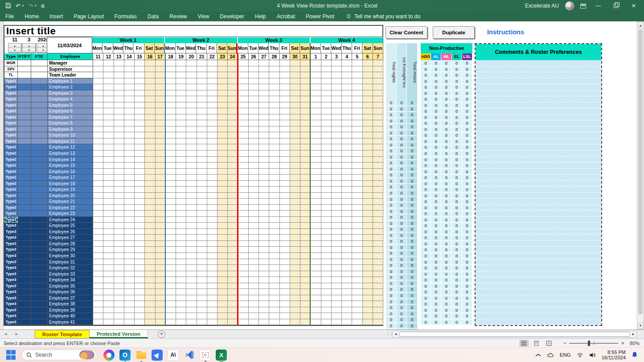 The height and width of the screenshot is (362, 644). What do you see at coordinates (70, 123) in the screenshot?
I see `employee-name-cell: Employee 8` at bounding box center [70, 123].